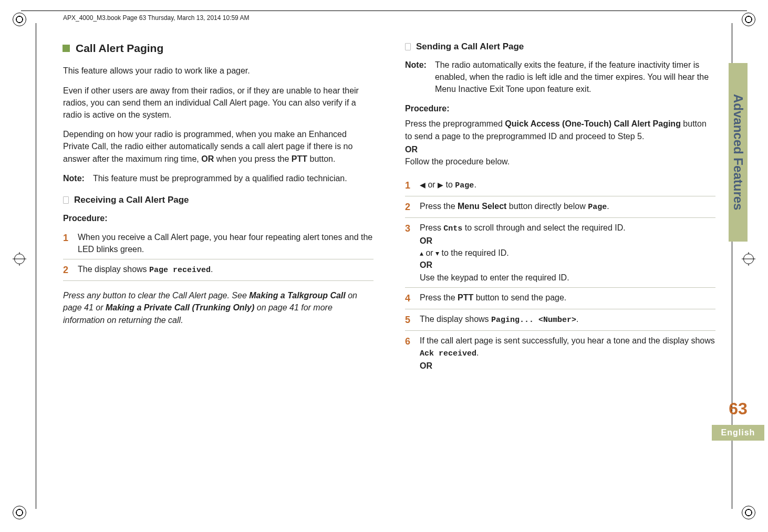 The image size is (768, 532). Describe the element at coordinates (66, 48) in the screenshot. I see `section-bullet-icon` at that location.